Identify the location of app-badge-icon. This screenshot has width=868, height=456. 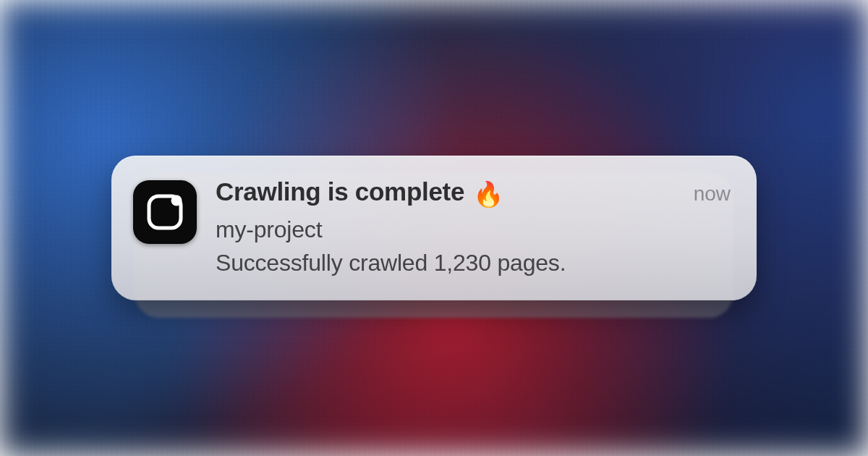
(165, 212).